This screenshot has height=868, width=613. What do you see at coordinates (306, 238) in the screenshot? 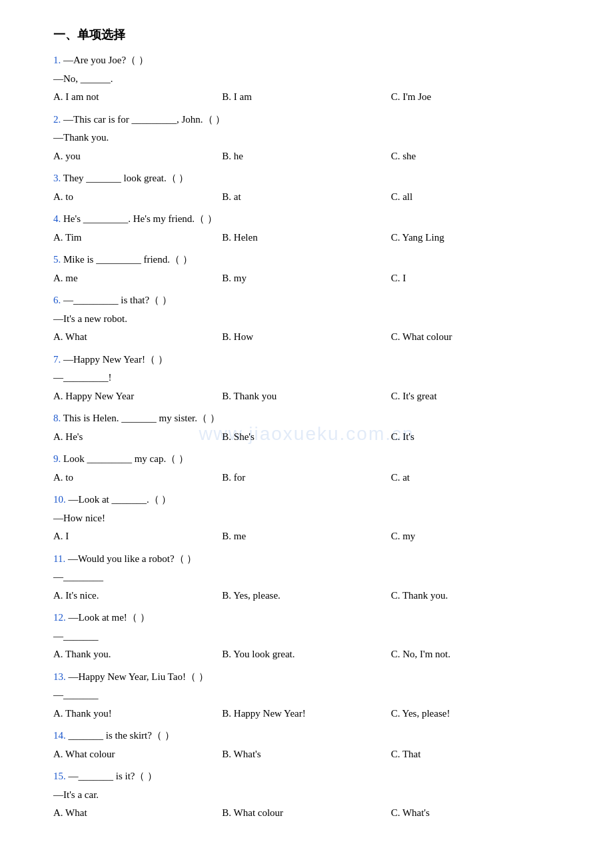
I see `options-row-4: A. TimB. HelenC. Yang Ling` at bounding box center [306, 238].